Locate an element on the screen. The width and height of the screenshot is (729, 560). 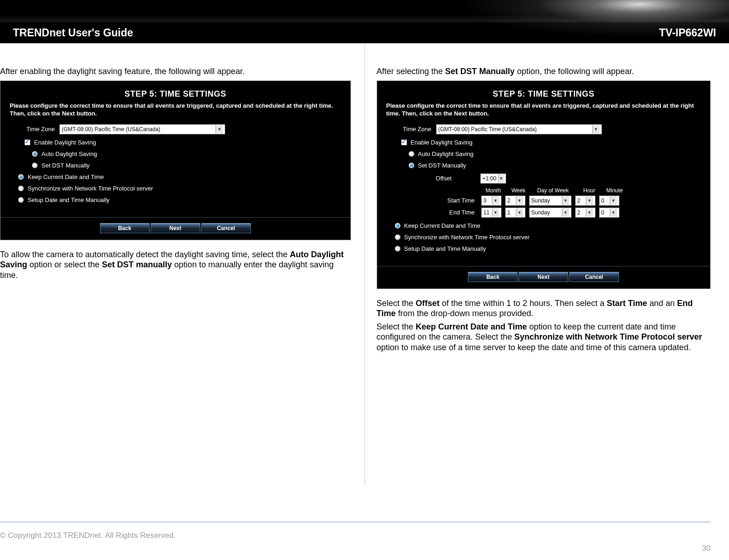
start-time-label: Start Time is located at coordinates (454, 201).